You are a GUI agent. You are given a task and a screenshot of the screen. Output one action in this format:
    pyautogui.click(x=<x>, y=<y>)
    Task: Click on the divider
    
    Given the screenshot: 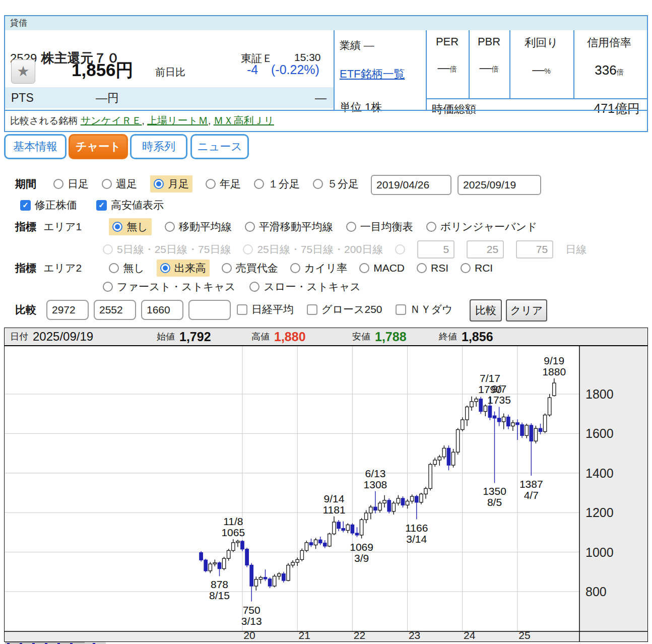 What is the action you would take?
    pyautogui.click(x=469, y=65)
    